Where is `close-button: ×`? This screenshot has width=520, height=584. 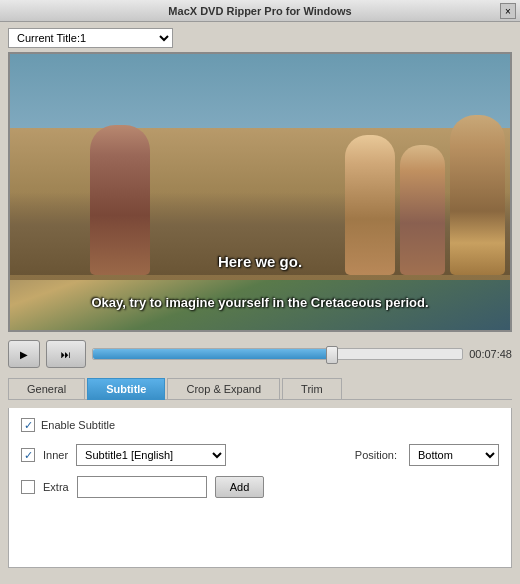 close-button: × is located at coordinates (508, 11).